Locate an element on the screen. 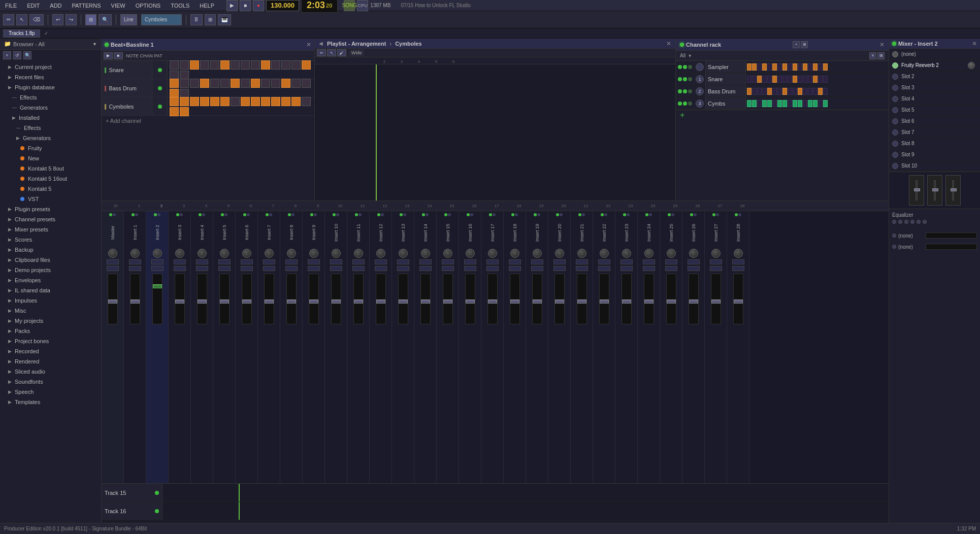  menu-item-options: OPTIONS is located at coordinates (148, 6).